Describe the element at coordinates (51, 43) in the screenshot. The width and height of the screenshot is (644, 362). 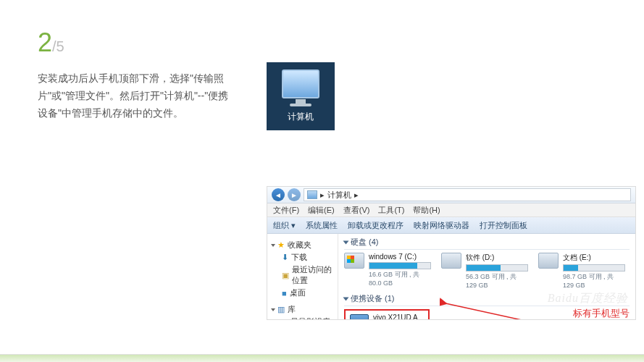
I see `step-indicator: 2/5` at that location.